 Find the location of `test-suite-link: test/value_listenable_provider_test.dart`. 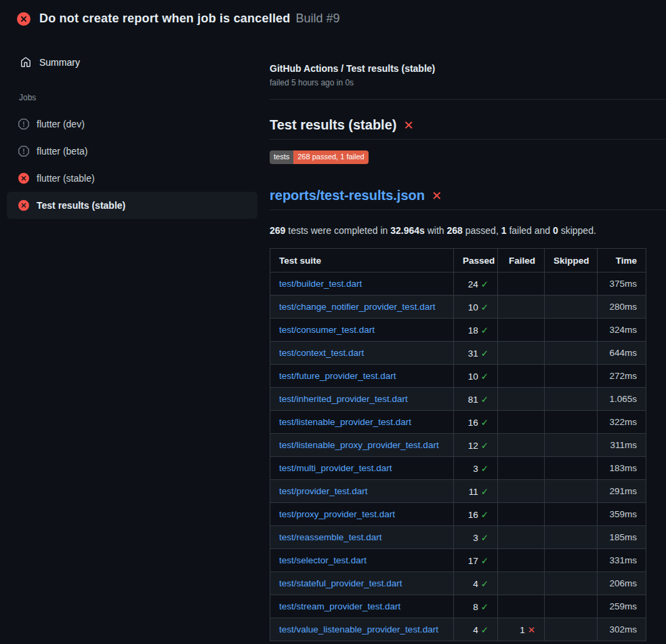

test-suite-link: test/value_listenable_provider_test.dart is located at coordinates (359, 629).